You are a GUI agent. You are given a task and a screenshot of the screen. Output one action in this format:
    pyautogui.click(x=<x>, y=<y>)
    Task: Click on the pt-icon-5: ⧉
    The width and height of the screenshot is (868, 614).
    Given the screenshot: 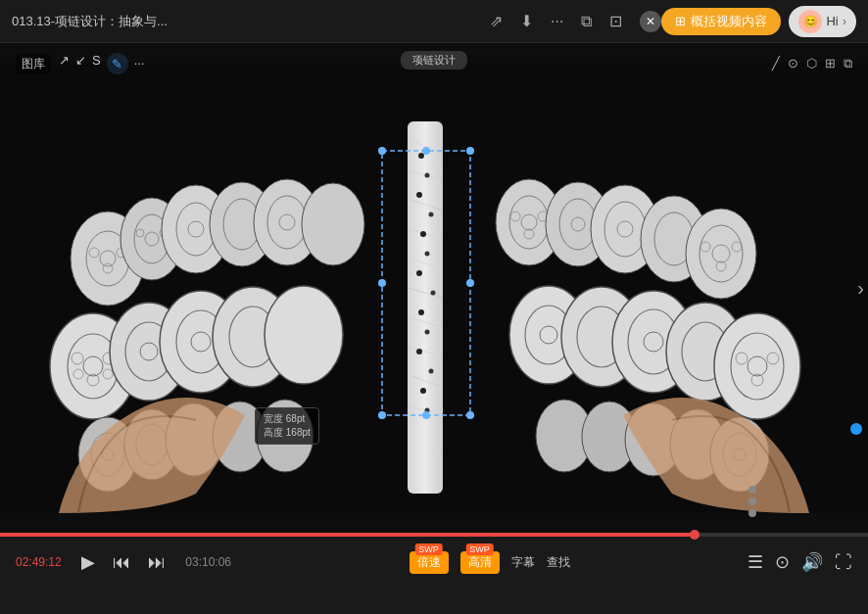 What is the action you would take?
    pyautogui.click(x=848, y=64)
    